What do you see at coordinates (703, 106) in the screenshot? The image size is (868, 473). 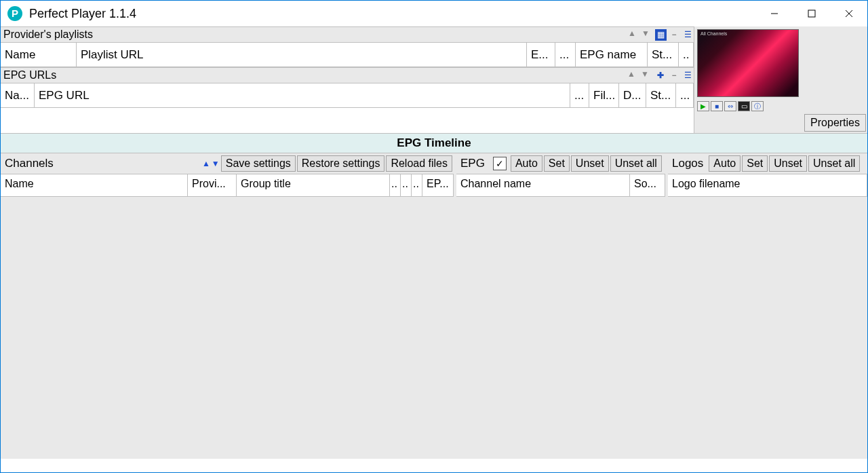 I see `play-icon: ▶` at bounding box center [703, 106].